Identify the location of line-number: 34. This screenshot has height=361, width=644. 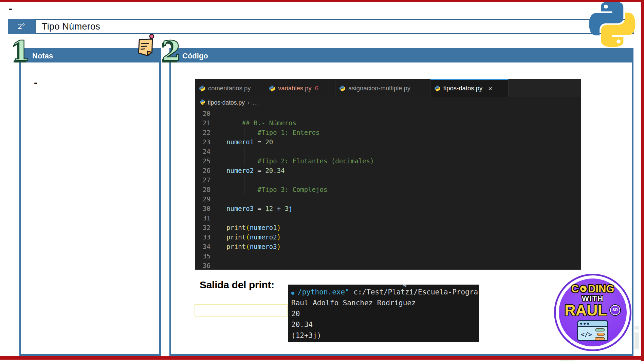
(203, 247).